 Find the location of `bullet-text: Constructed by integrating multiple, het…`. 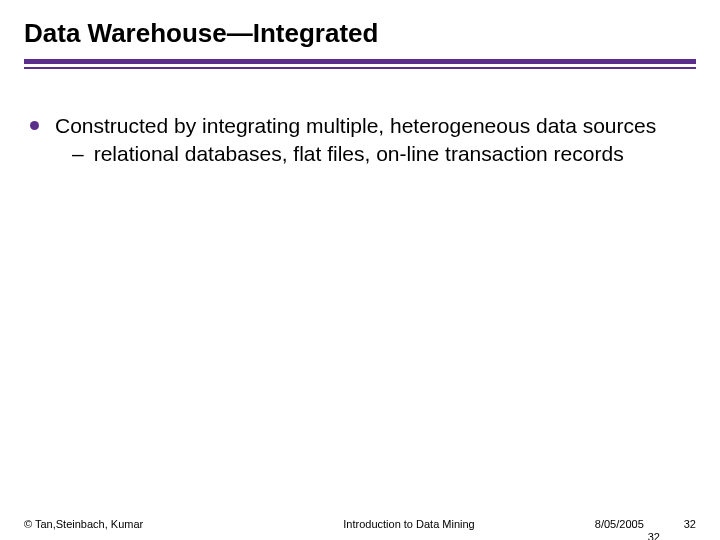

bullet-text: Constructed by integrating multiple, het… is located at coordinates (356, 126).